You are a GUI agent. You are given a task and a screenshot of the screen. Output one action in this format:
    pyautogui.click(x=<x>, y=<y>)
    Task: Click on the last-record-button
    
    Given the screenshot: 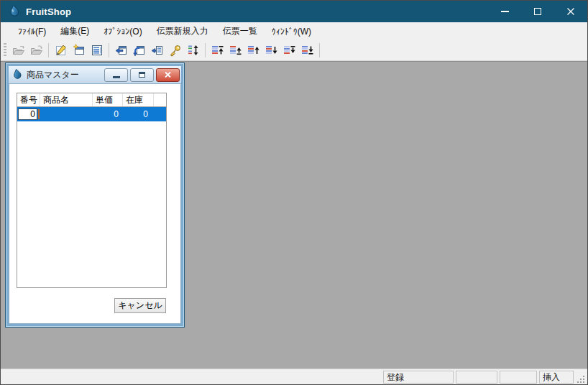 What is the action you would take?
    pyautogui.click(x=308, y=50)
    